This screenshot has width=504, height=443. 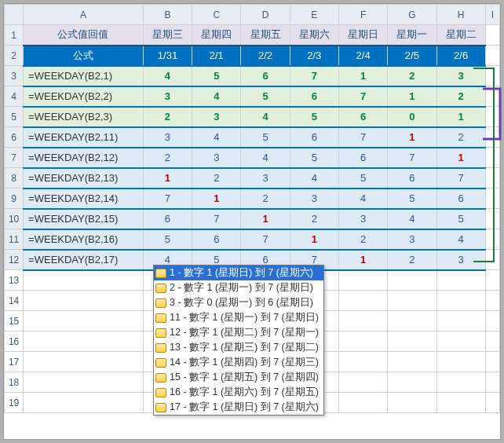 I want to click on formula-cell: =WEEKDAY(B2,14), so click(x=83, y=199).